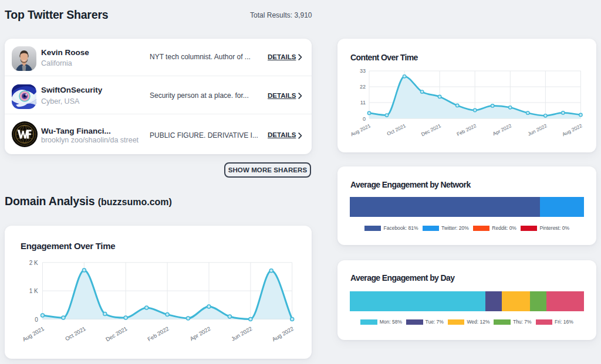  Describe the element at coordinates (34, 291) in the screenshot. I see `svg-text: 1 K` at that location.